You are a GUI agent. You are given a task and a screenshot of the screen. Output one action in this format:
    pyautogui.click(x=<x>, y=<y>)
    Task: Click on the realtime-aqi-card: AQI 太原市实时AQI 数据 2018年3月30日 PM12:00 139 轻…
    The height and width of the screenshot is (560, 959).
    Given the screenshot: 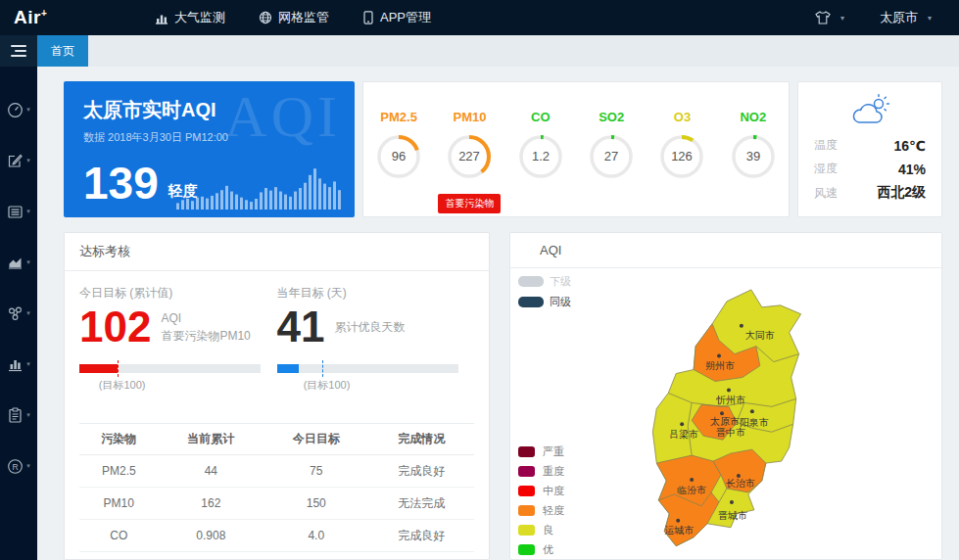 What is the action you would take?
    pyautogui.click(x=210, y=149)
    